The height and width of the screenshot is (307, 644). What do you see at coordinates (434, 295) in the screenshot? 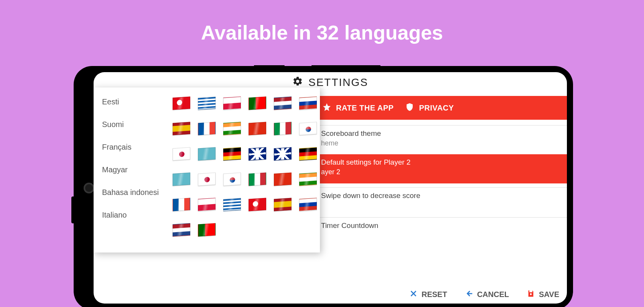
I see `reset-label: RESET` at bounding box center [434, 295].